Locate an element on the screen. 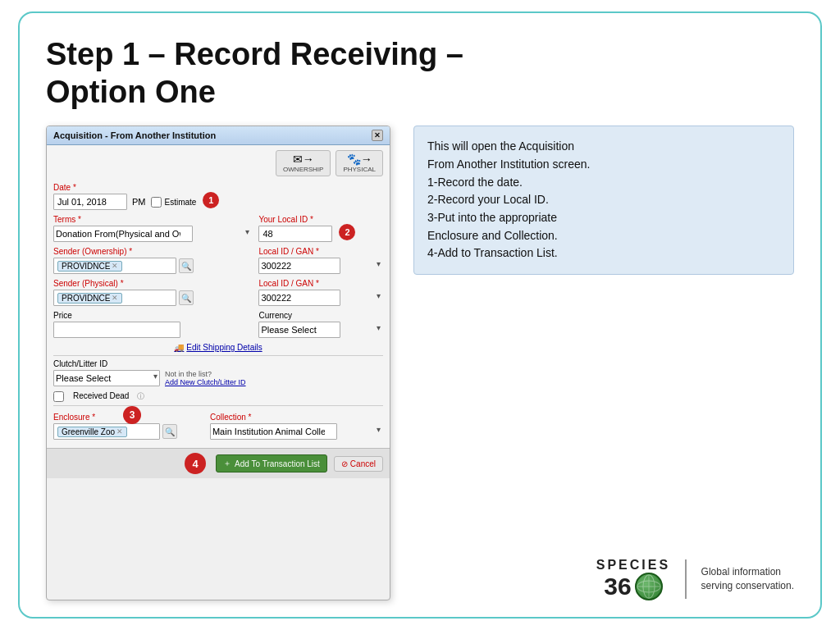 The image size is (840, 630). clutch-row: Clutch/Litter ID Please Select Not in th… is located at coordinates (218, 372).